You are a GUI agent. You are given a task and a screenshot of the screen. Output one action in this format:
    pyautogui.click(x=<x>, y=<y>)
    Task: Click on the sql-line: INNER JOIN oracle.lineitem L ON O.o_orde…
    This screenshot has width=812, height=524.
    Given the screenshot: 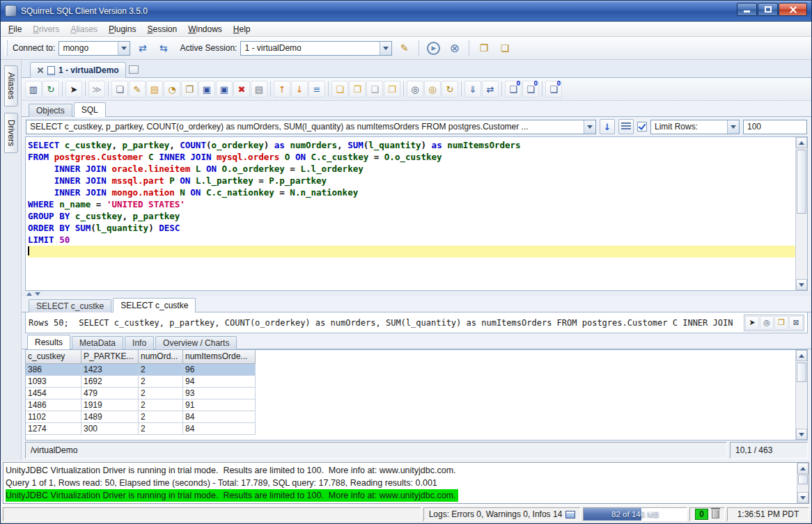 What is the action you would take?
    pyautogui.click(x=412, y=168)
    